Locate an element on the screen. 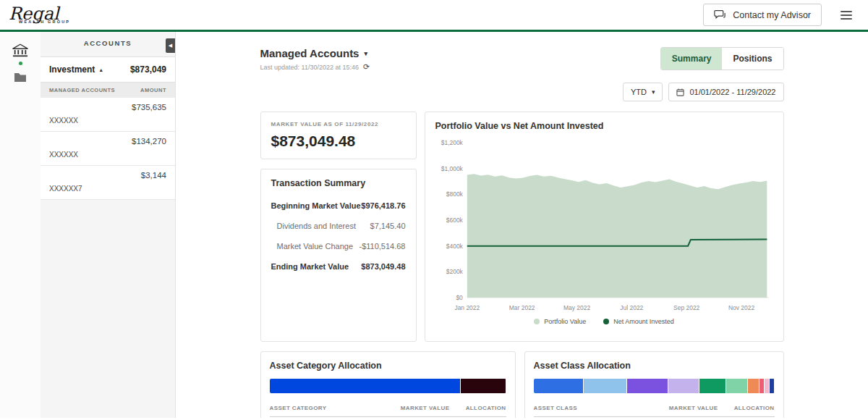 The width and height of the screenshot is (868, 420). accounts-panel-title: ACCOUNTS is located at coordinates (108, 43).